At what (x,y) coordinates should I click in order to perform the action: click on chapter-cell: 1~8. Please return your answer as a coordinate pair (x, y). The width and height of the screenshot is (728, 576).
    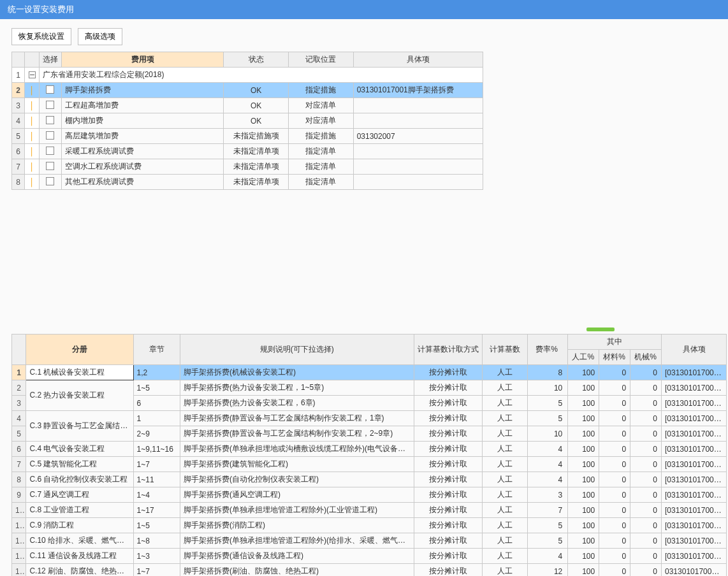
    Looking at the image, I should click on (157, 541).